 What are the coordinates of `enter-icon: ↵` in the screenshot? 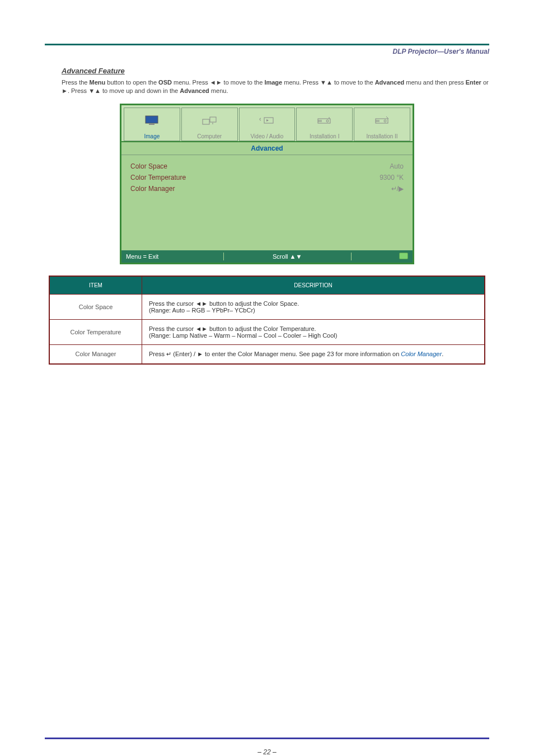 It's located at (169, 354).